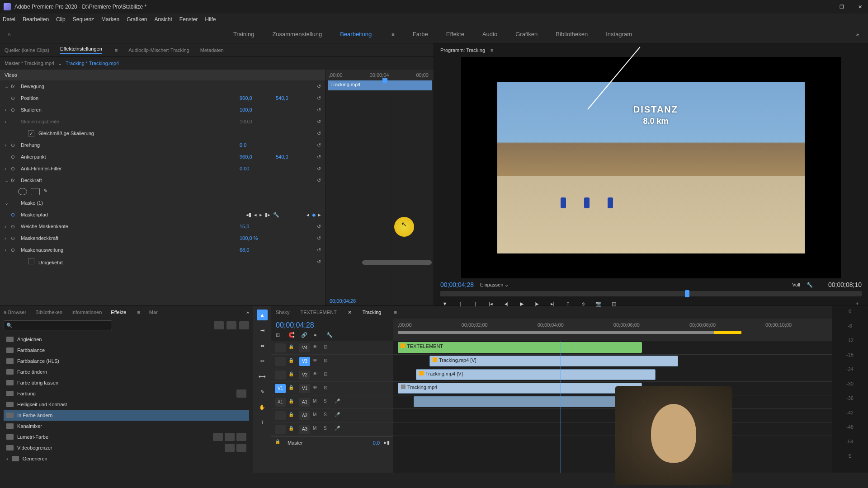 Image resolution: width=868 pixels, height=488 pixels. Describe the element at coordinates (457, 285) in the screenshot. I see `program-timecode: 00;00;04;28` at that location.